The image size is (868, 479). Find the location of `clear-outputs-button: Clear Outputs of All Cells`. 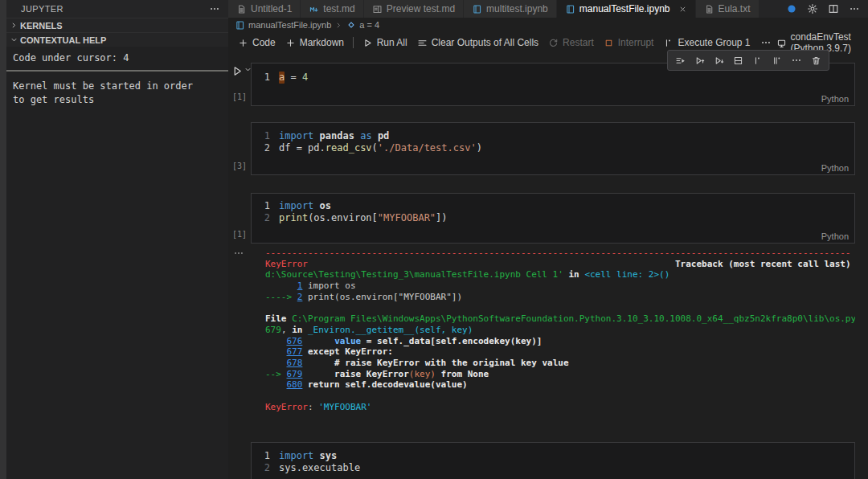

clear-outputs-button: Clear Outputs of All Cells is located at coordinates (477, 43).